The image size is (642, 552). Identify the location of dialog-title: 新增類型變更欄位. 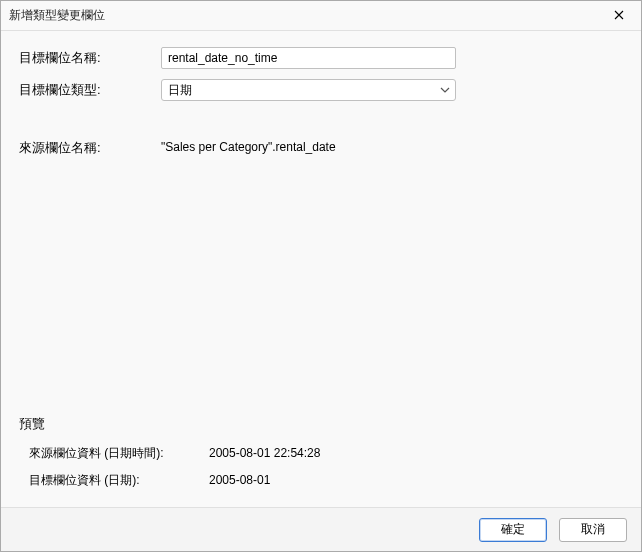
(57, 16).